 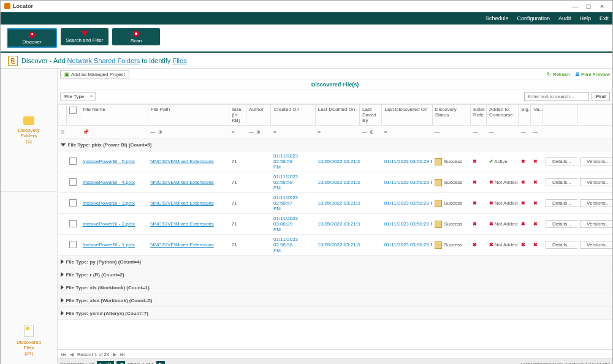 What do you see at coordinates (85, 33) in the screenshot?
I see `filter-icon` at bounding box center [85, 33].